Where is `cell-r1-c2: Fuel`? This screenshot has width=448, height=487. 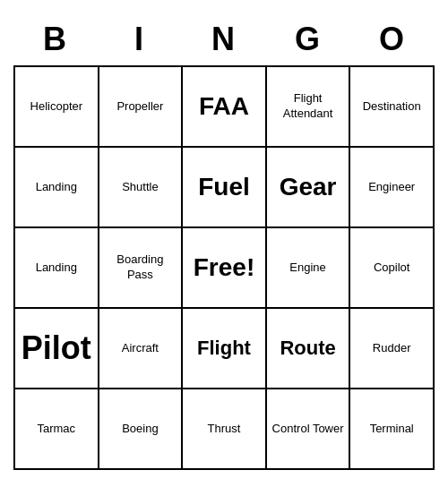 cell-r1-c2: Fuel is located at coordinates (225, 188).